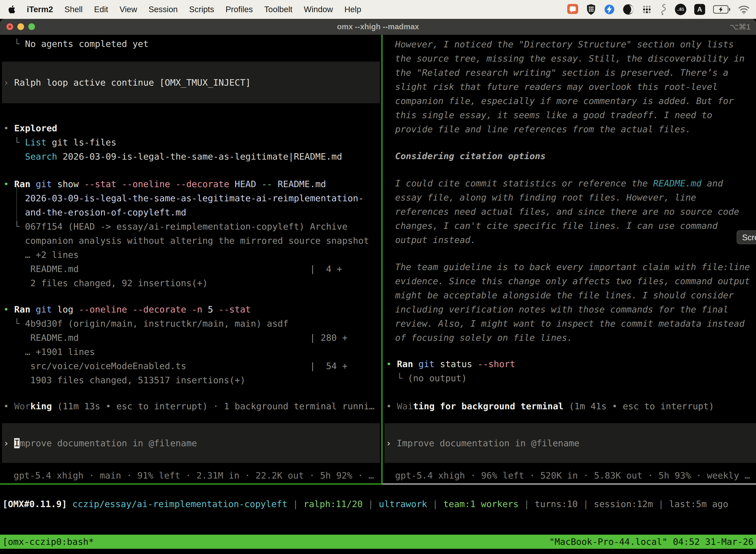 The width and height of the screenshot is (756, 554). Describe the element at coordinates (740, 27) in the screenshot. I see `window-shortcut: ⌥⌘1` at that location.